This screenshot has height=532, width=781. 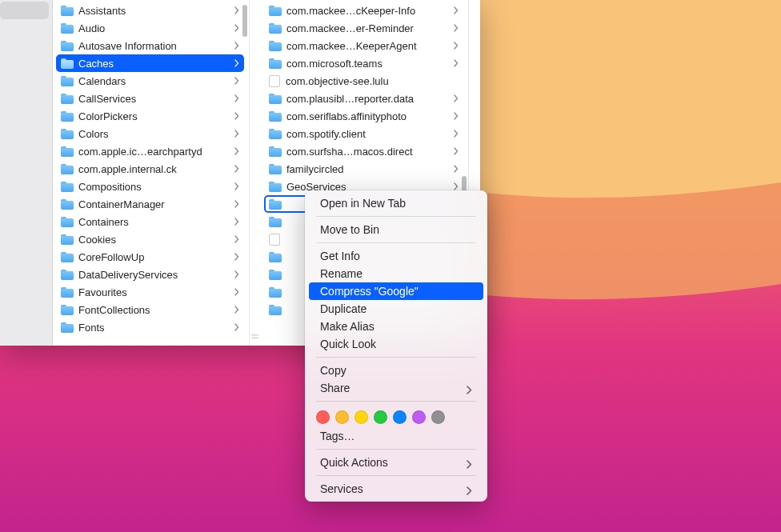 What do you see at coordinates (155, 134) in the screenshot?
I see `list-item-label: Colors` at bounding box center [155, 134].